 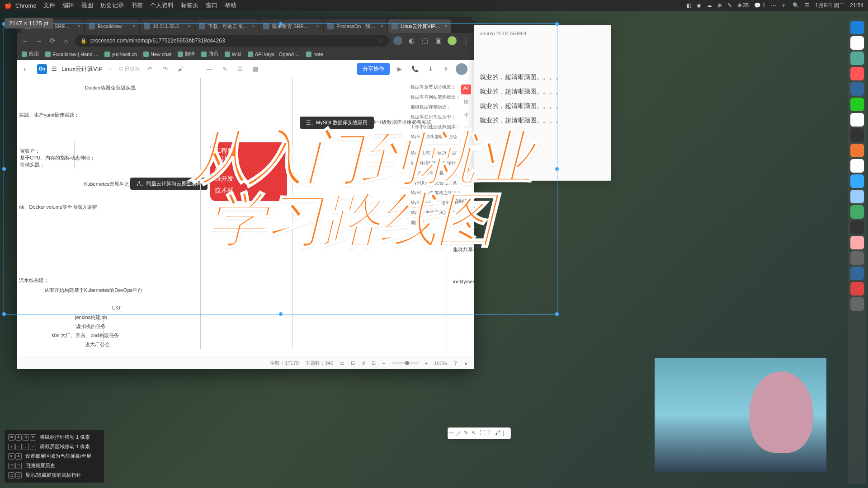 I want to click on mindmap-node-box: 三、MySQL数据库实战应用, so click(x=337, y=123).